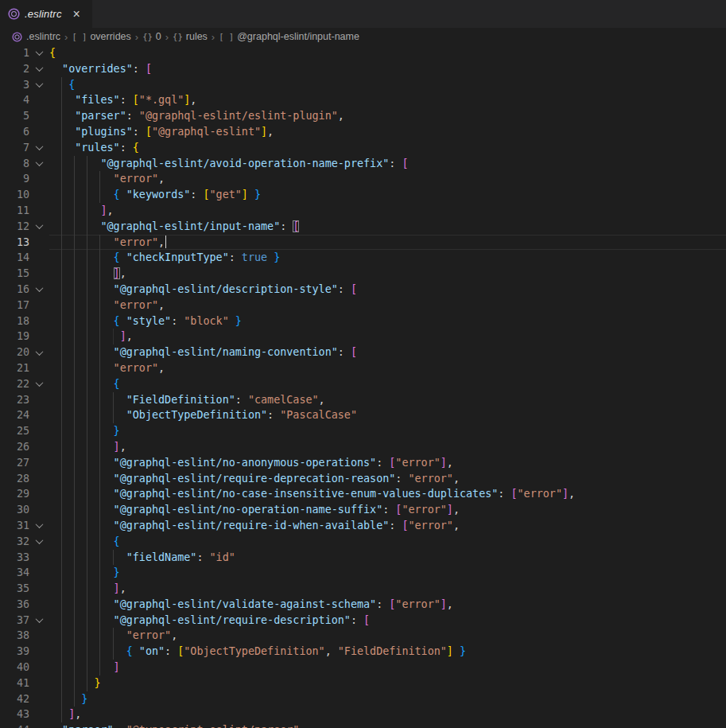 The image size is (726, 728). What do you see at coordinates (363, 100) in the screenshot?
I see `code-line: 4"files": ["*.gql"],` at bounding box center [363, 100].